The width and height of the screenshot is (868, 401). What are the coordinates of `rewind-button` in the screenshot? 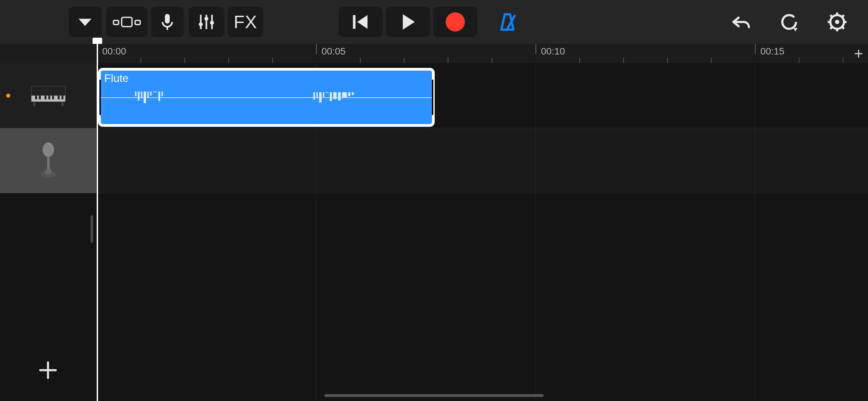 It's located at (361, 22).